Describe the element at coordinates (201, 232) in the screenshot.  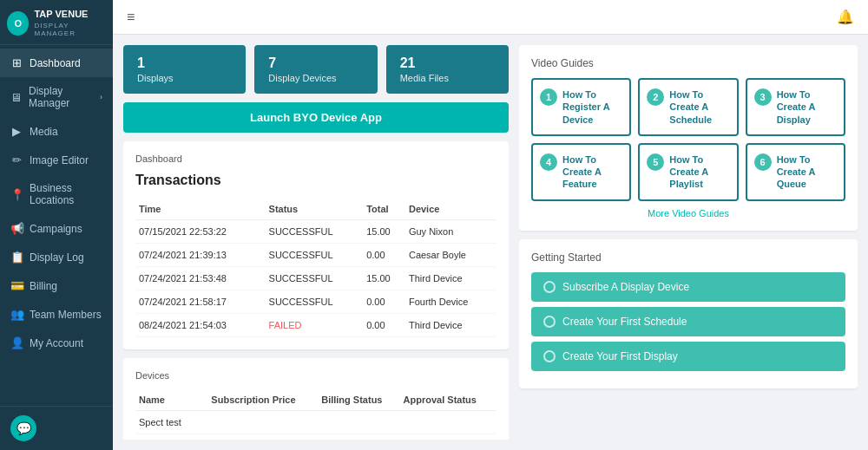
I see `cell-time: 07/15/2021 22:53:22` at that location.